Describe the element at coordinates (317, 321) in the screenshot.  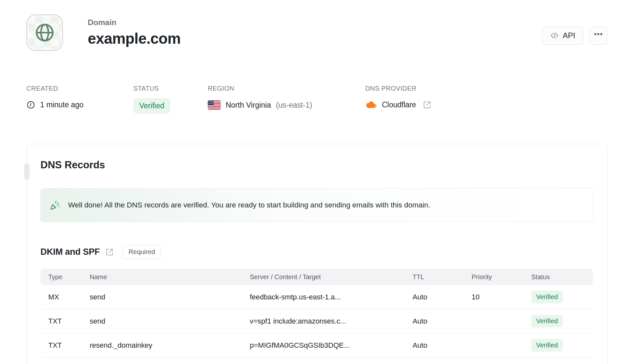
I see `table-row: TXT send v=spf1 include:amazonses.c... A…` at that location.